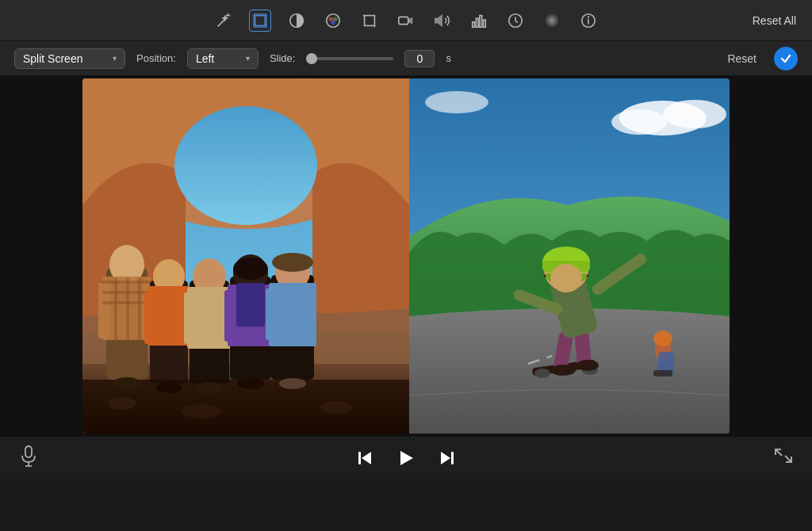  Describe the element at coordinates (282, 59) in the screenshot. I see `slide-label: Slide:` at that location.